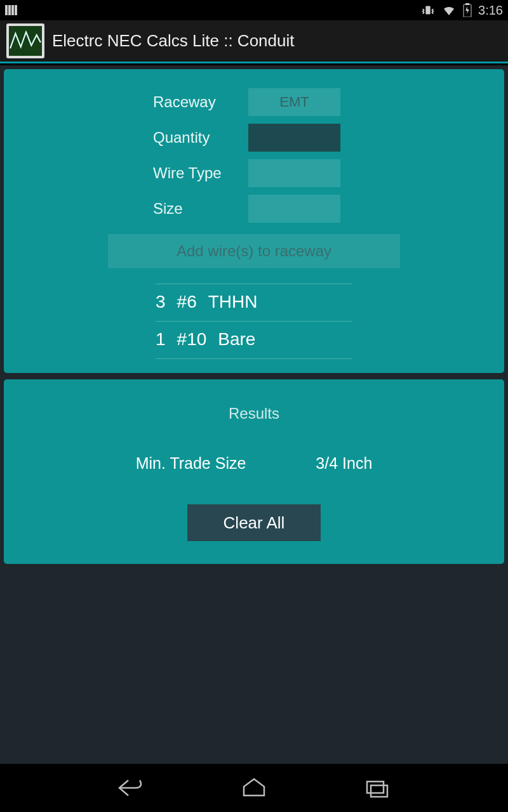 This screenshot has height=812, width=508. I want to click on wire-list-item: 3 #6 THHN, so click(254, 303).